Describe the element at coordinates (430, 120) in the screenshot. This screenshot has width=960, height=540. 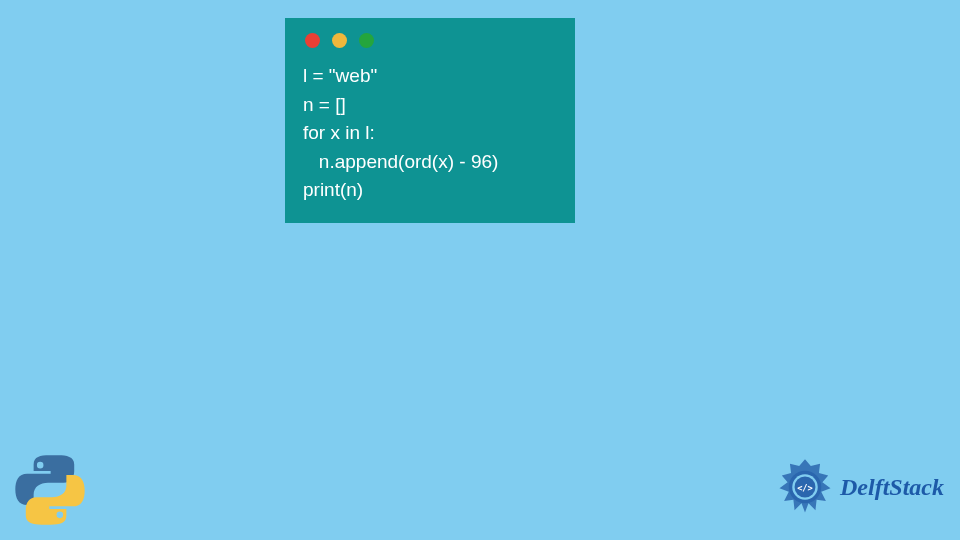
I see `code-window: l = "web" n = [] for x in l: n.append(or…` at that location.